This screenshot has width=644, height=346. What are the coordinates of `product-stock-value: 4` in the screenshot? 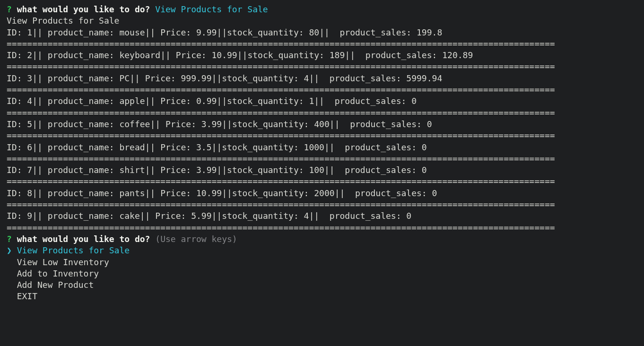 It's located at (306, 216).